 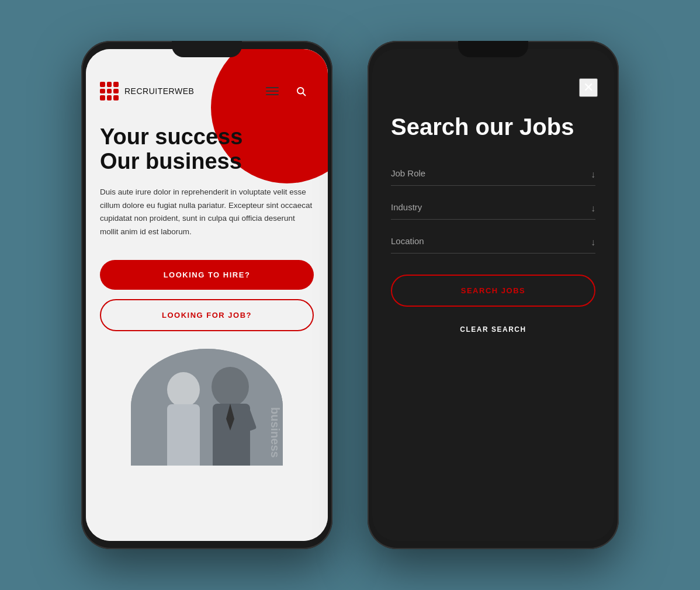 What do you see at coordinates (275, 432) in the screenshot?
I see `svg-text: business` at bounding box center [275, 432].